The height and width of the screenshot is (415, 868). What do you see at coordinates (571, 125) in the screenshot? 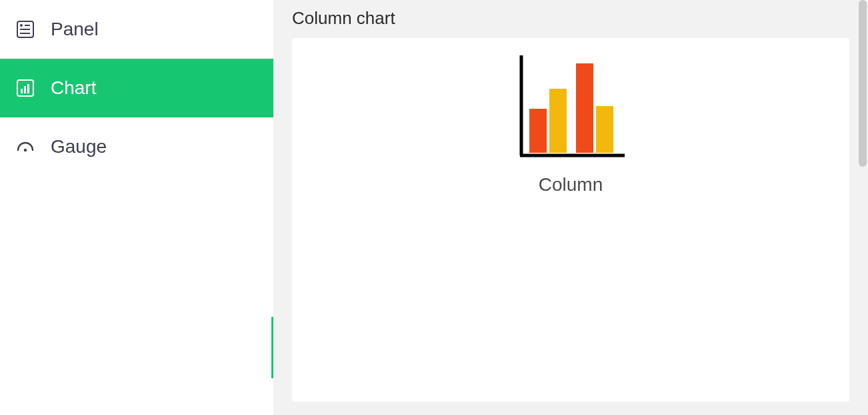
I see `chart-option-column: Column` at bounding box center [571, 125].